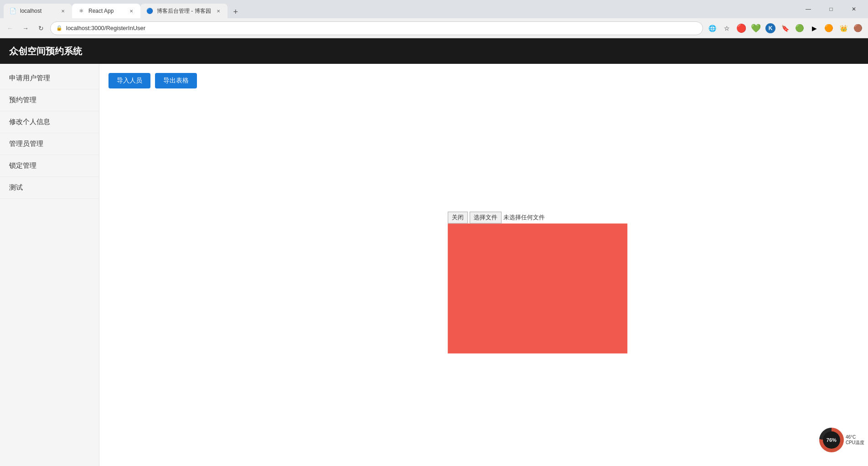  What do you see at coordinates (49, 144) in the screenshot?
I see `sidebar-item-admin-manage: 管理员管理` at bounding box center [49, 144].